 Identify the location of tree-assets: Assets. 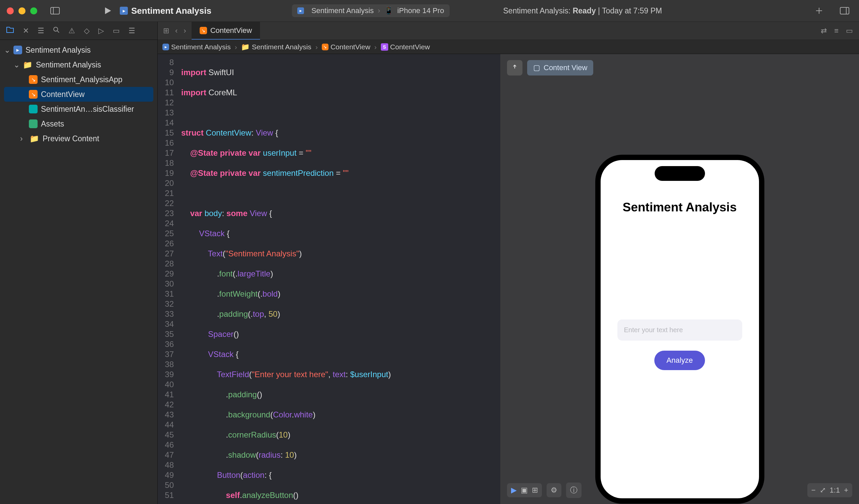
(79, 124).